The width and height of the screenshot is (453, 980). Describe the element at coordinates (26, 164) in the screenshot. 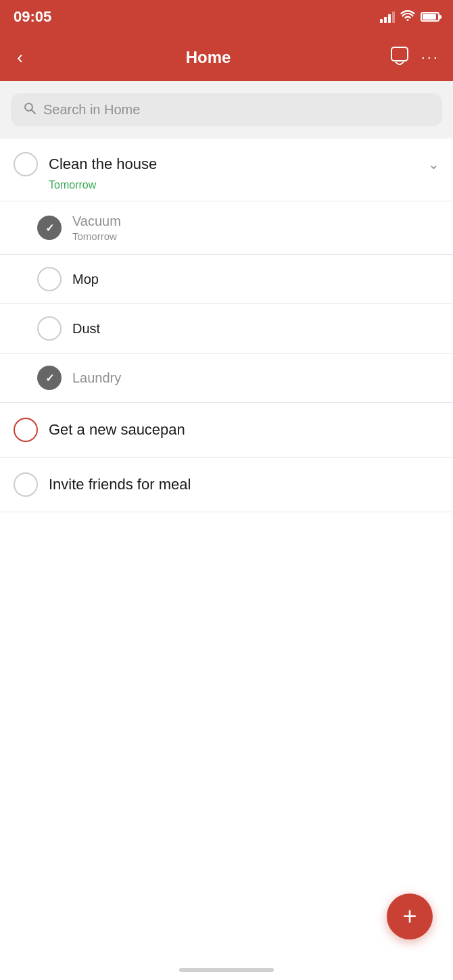

I see `task-checkbox-clean-house` at that location.